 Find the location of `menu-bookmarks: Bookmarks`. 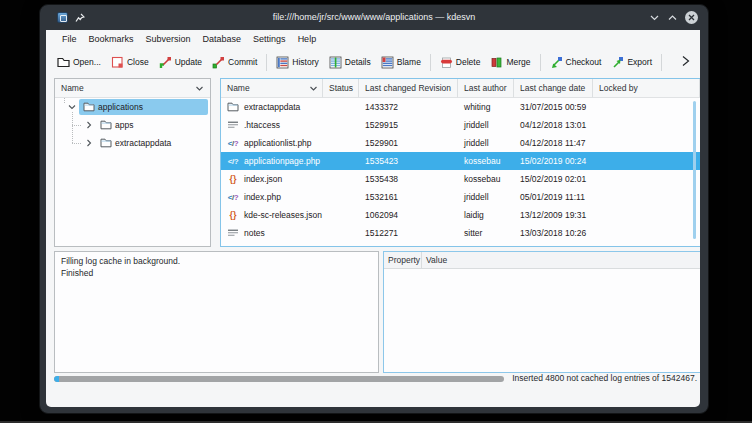

menu-bookmarks: Bookmarks is located at coordinates (112, 39).